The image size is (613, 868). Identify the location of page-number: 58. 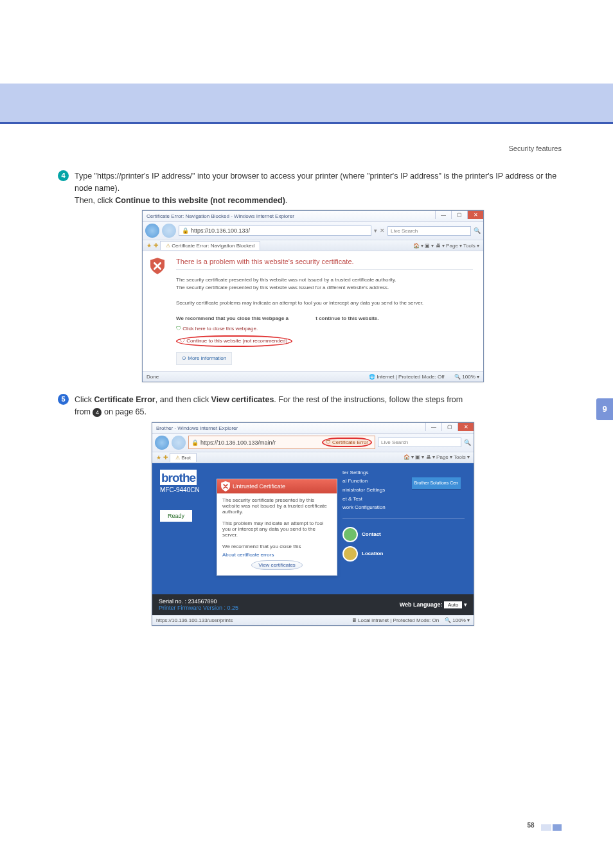
(531, 825).